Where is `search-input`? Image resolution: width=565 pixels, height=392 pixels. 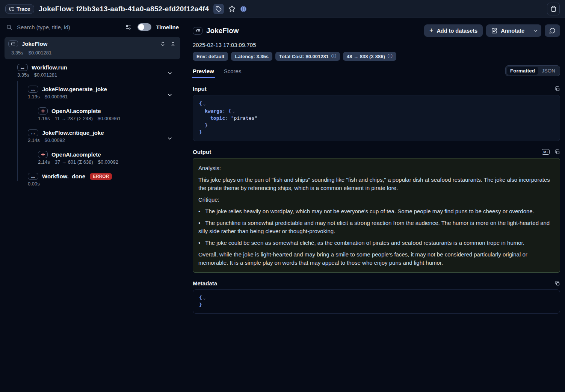 search-input is located at coordinates (69, 27).